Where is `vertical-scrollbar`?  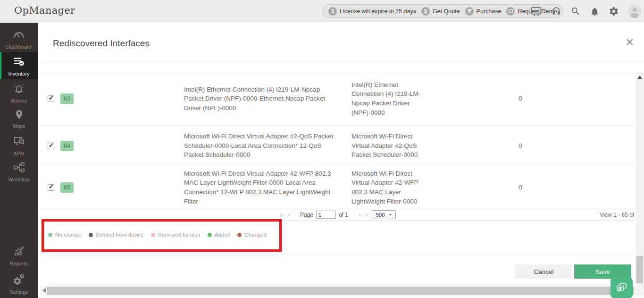
vertical-scrollbar is located at coordinates (640, 184).